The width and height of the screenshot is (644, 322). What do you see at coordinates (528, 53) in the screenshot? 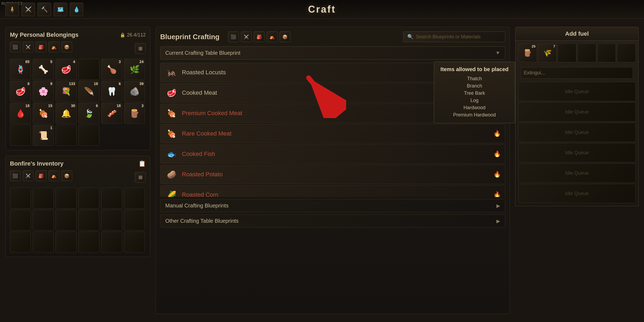
I see `fuel-slot-1: 25🪵` at bounding box center [528, 53].